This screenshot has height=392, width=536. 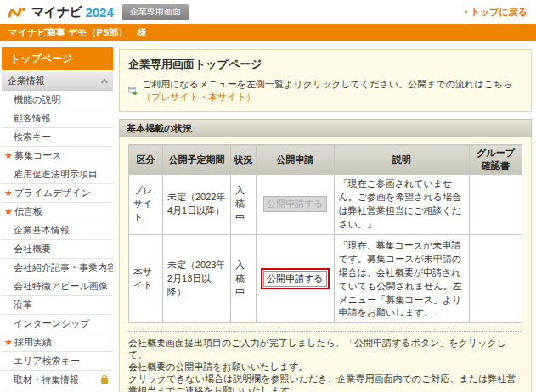 I want to click on corporate-screen-badge: 企業専用画面, so click(x=155, y=12).